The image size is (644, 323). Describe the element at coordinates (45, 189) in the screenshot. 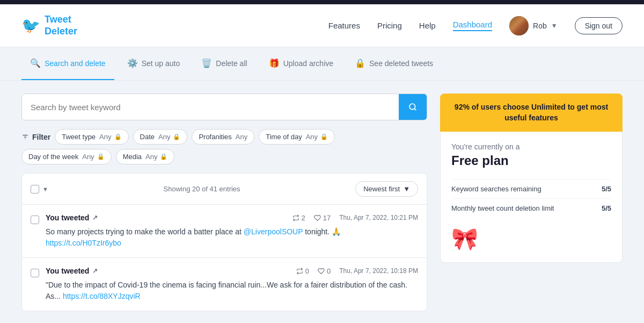

I see `select-dropdown-icon: ▼` at that location.